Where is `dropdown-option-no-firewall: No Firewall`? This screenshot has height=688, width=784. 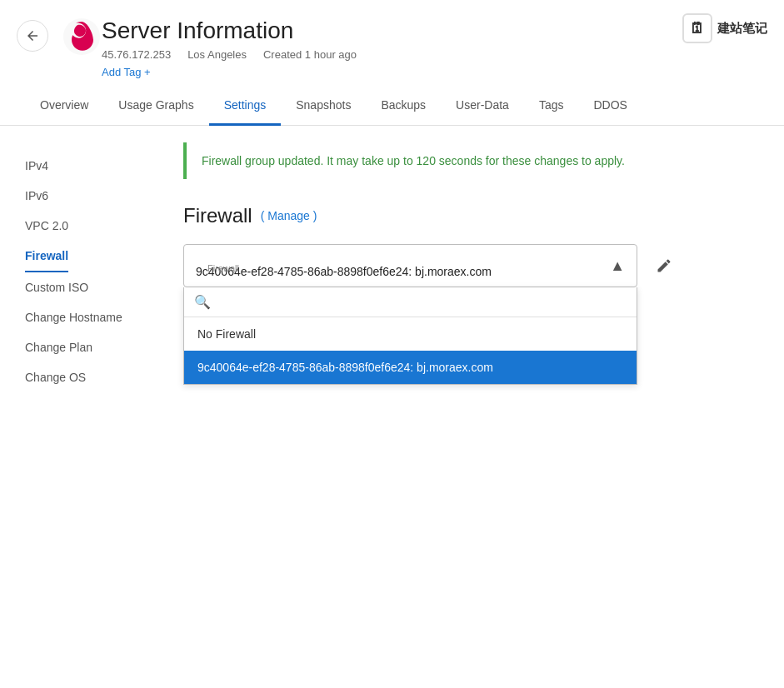 dropdown-option-no-firewall: No Firewall is located at coordinates (410, 334).